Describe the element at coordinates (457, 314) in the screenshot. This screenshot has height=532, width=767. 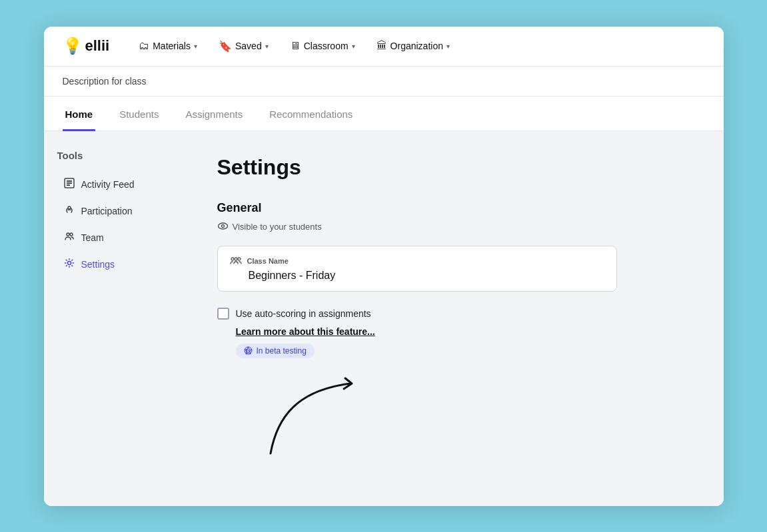
I see `auto-scoring-row: Use auto-scoring in assignments` at that location.